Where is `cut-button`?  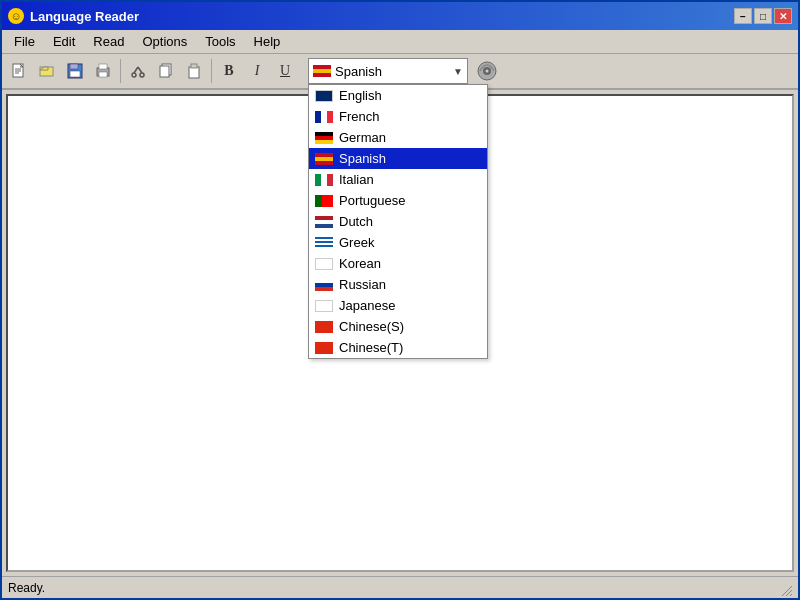
cut-button is located at coordinates (138, 71).